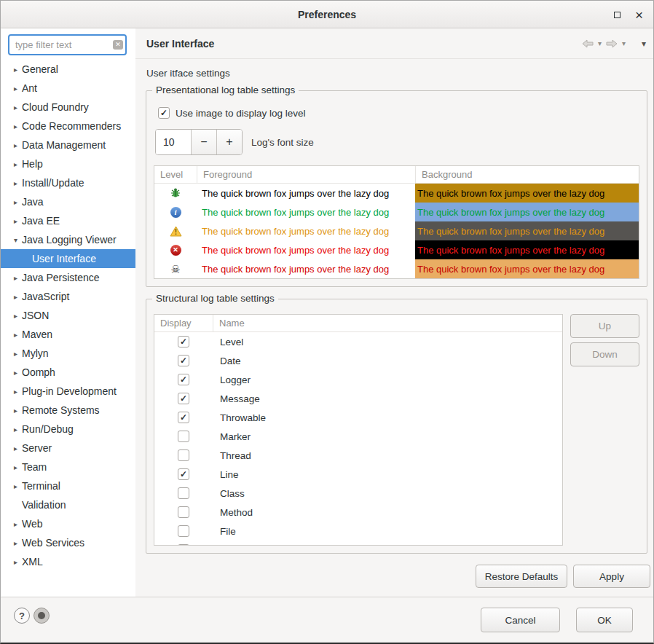  I want to click on column-row-level: ✓Level, so click(358, 342).